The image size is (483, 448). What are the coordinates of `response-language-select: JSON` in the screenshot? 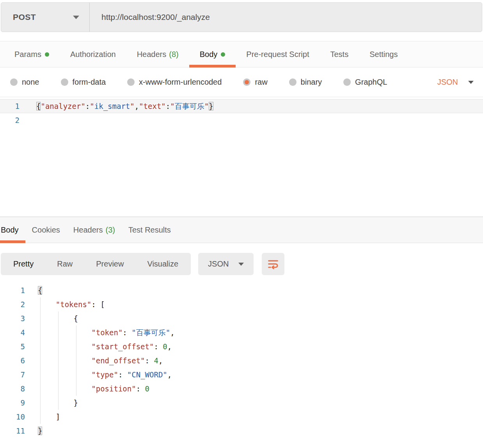 It's located at (226, 264).